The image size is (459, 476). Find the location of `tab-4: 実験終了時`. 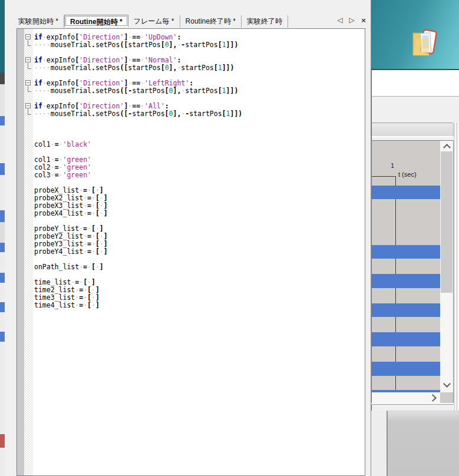

tab-4: 実験終了時 is located at coordinates (265, 21).